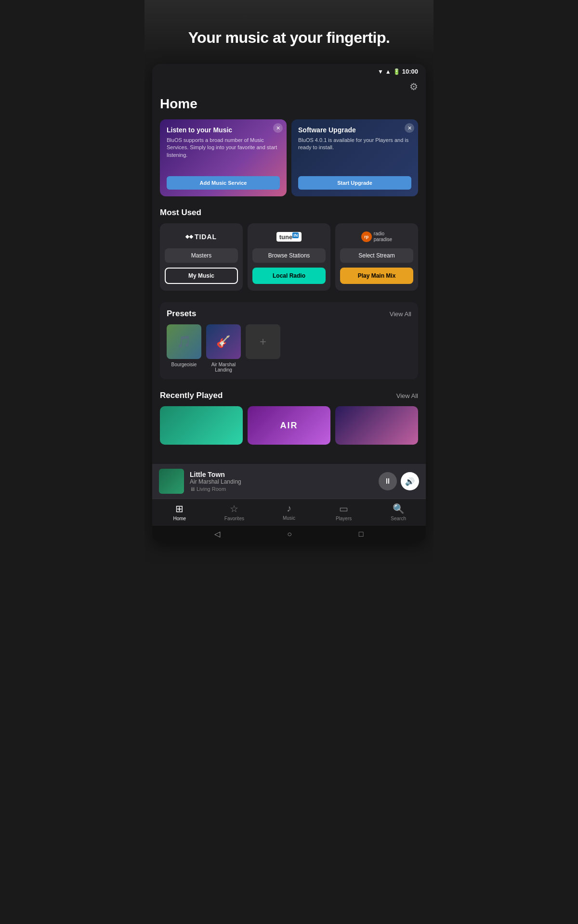  What do you see at coordinates (223, 158) in the screenshot?
I see `music-banner-card: ✕ Listen to your Music BluOS supports a …` at bounding box center [223, 158].